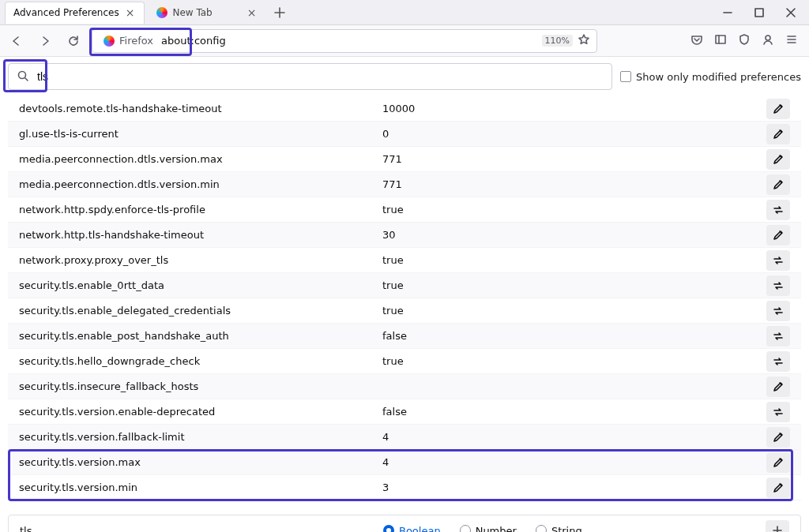 The height and width of the screenshot is (532, 809). What do you see at coordinates (747, 41) in the screenshot?
I see `toolbar-right-icons` at bounding box center [747, 41].